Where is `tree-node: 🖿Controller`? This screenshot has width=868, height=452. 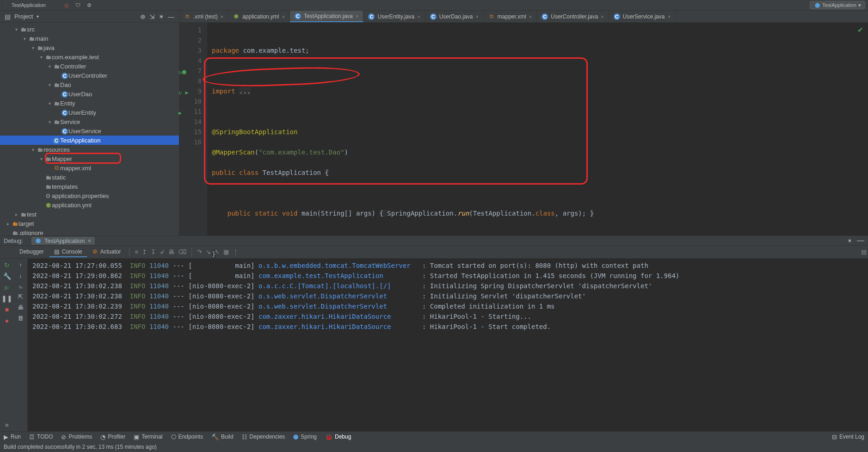
tree-node: 🖿Controller is located at coordinates (90, 66).